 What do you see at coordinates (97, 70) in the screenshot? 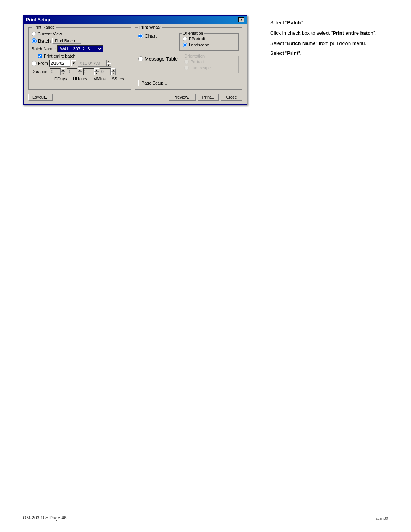
I see `mins-spin-up: ▲` at bounding box center [97, 70].